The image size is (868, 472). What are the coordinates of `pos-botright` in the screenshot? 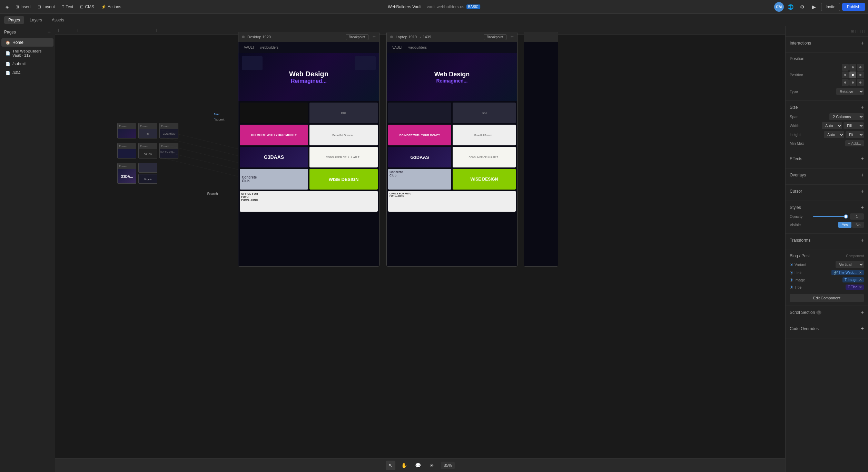 It's located at (860, 83).